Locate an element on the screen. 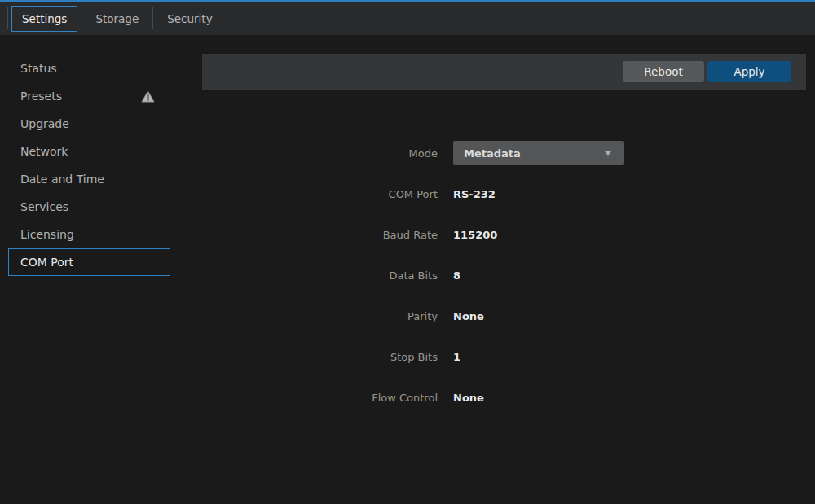 The image size is (815, 504). mode-dropdown-value: Metadata is located at coordinates (492, 153).